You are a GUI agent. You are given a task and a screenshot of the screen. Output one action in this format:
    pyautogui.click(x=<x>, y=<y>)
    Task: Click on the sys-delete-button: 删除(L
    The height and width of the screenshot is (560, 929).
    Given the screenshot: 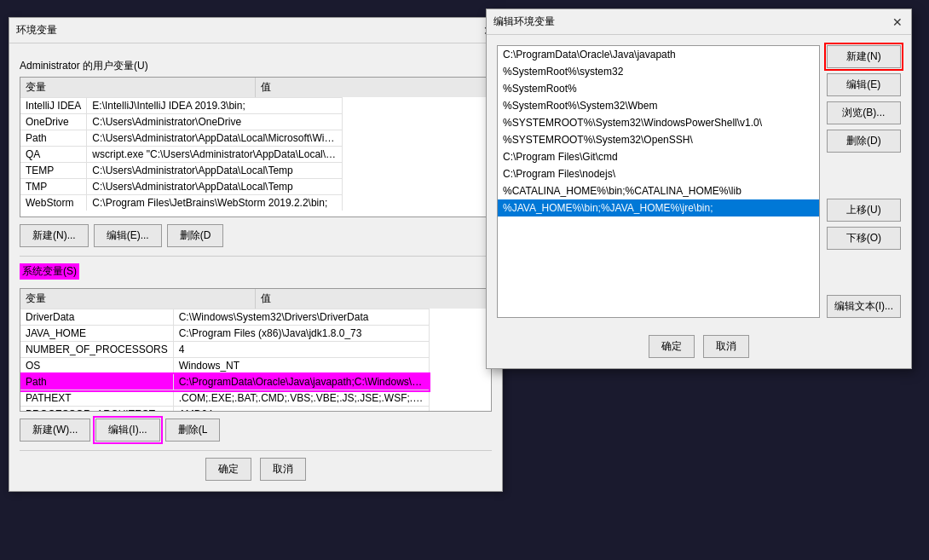 What is the action you would take?
    pyautogui.click(x=193, y=430)
    